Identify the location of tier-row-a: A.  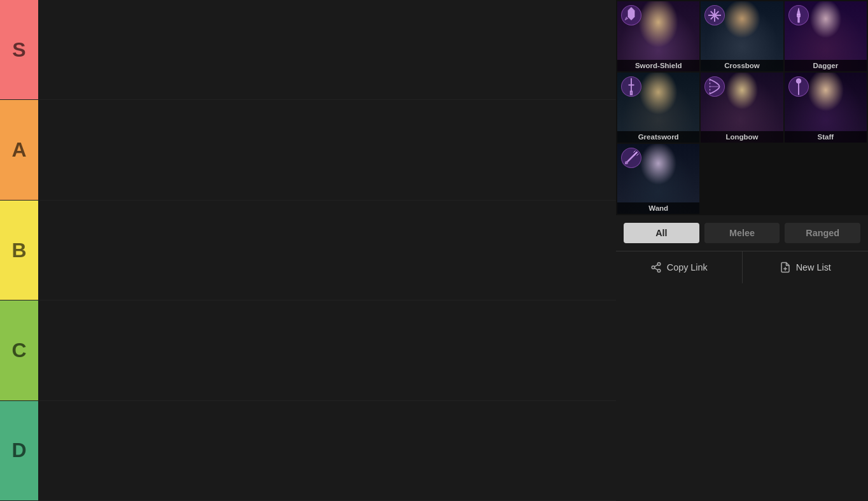
(308, 150).